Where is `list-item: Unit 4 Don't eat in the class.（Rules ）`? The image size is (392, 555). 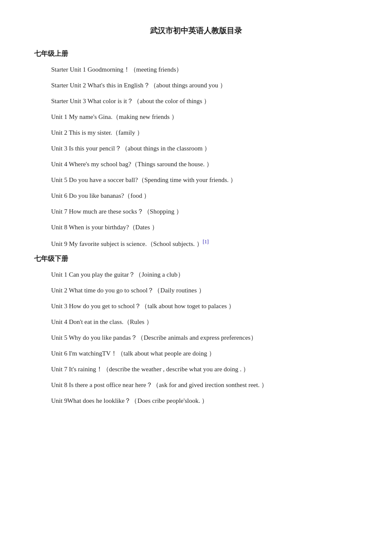 list-item: Unit 4 Don't eat in the class.（Rules ） is located at coordinates (205, 322).